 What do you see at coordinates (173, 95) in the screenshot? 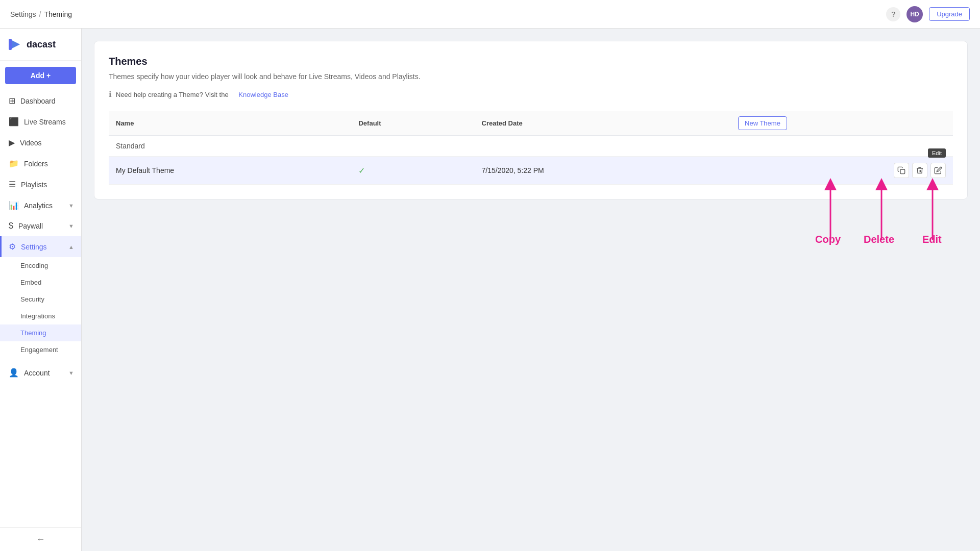
I see `info-text: Need help creating a Theme? Visit the` at bounding box center [173, 95].